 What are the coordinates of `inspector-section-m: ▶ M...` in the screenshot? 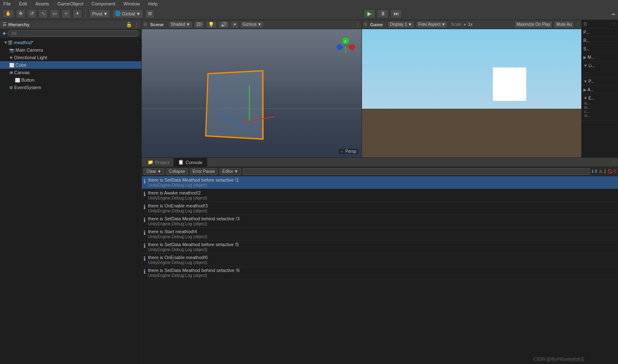 It's located at (600, 57).